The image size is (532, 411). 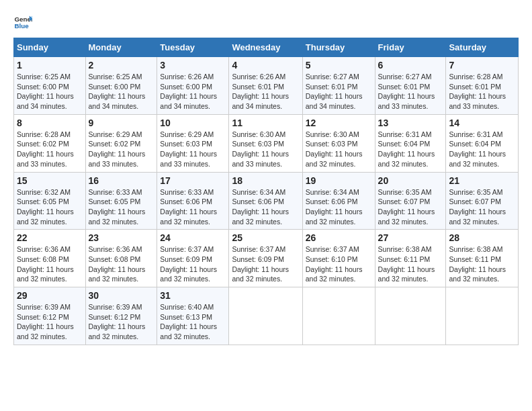 What do you see at coordinates (339, 48) in the screenshot?
I see `col-header-thursday: Thursday` at bounding box center [339, 48].